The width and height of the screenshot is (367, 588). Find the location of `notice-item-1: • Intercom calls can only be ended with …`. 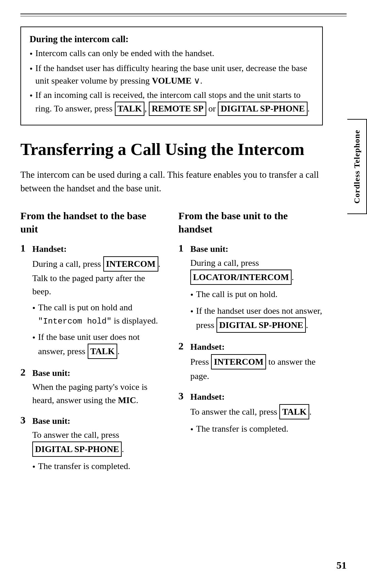

notice-item-1: • Intercom calls can only be ended with … is located at coordinates (172, 54).